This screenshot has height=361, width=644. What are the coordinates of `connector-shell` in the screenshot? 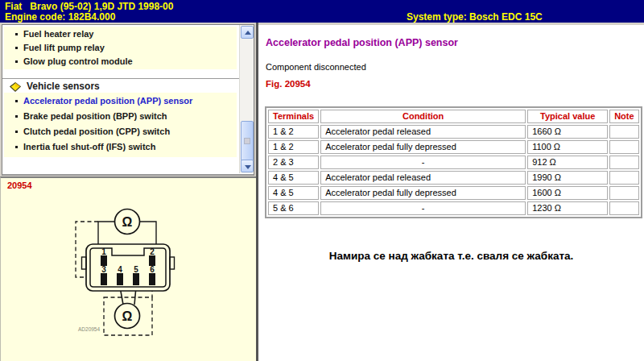 It's located at (128, 268).